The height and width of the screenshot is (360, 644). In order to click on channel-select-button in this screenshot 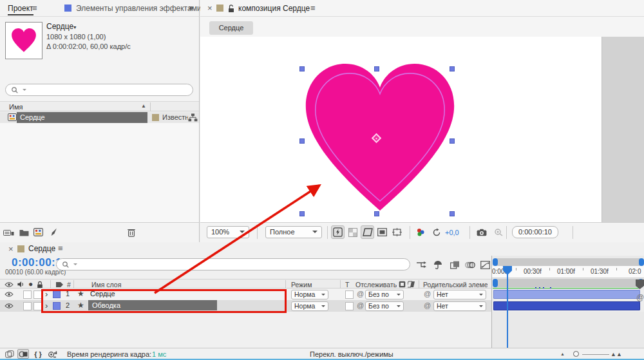, I will do `click(420, 232)`.